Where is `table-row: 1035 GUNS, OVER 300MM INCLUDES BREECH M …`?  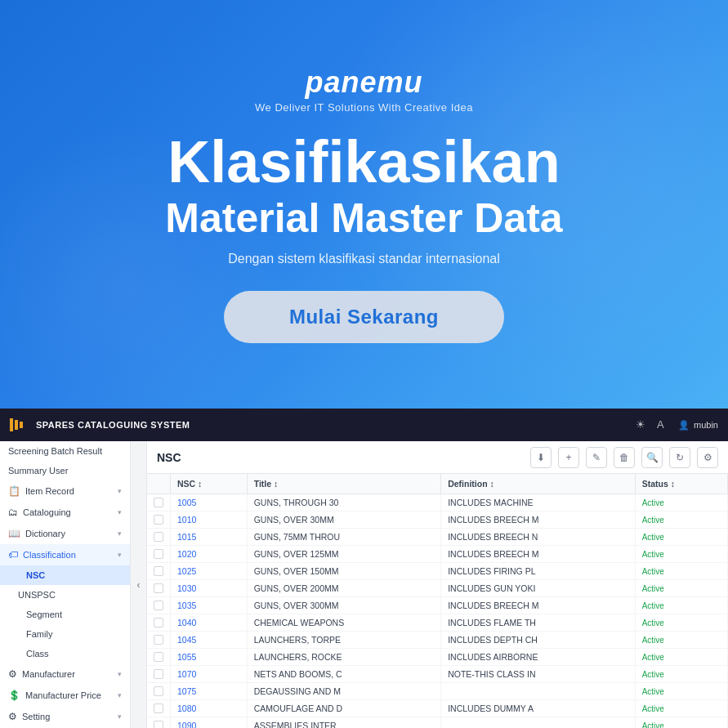
table-row: 1035 GUNS, OVER 300MM INCLUDES BREECH M … is located at coordinates (438, 606).